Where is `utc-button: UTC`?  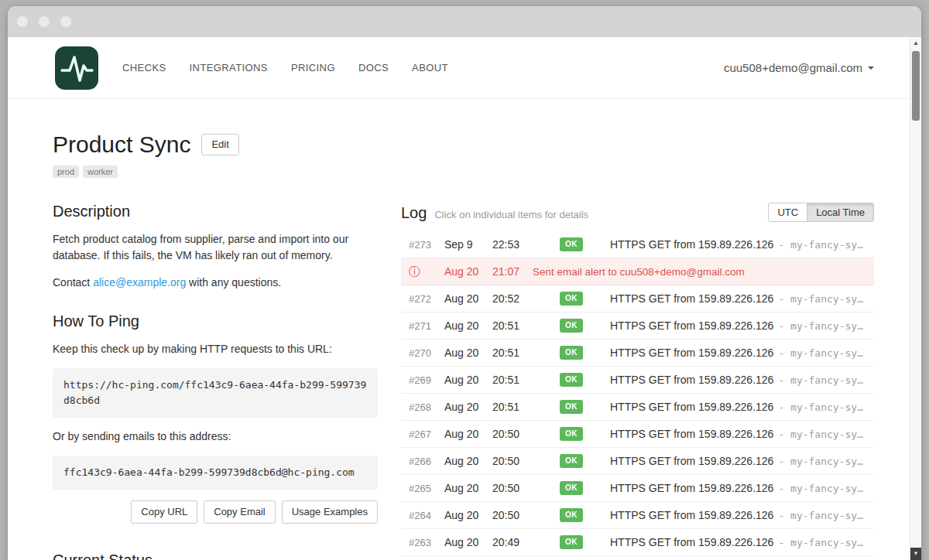 utc-button: UTC is located at coordinates (788, 212).